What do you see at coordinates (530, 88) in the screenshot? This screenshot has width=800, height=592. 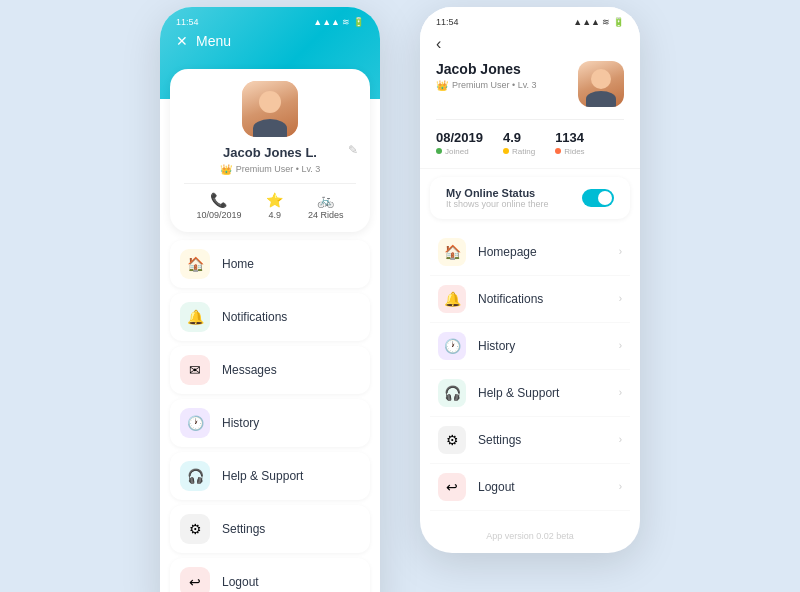 I see `v2-header: 11:54 ▲▲▲ ≋ 🔋 ‹ Jacob Jones 👑 Premium Us…` at bounding box center [530, 88].